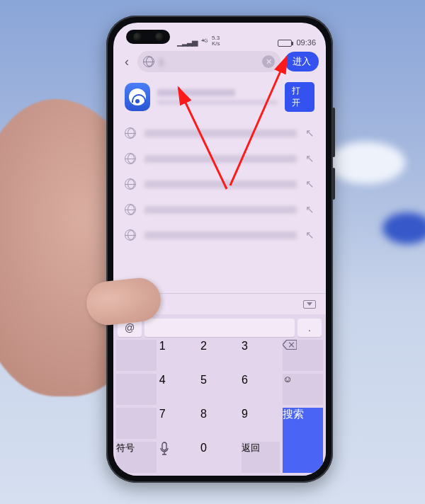 The height and width of the screenshot is (504, 425). Describe the element at coordinates (306, 42) in the screenshot. I see `clock: 09:36` at that location.